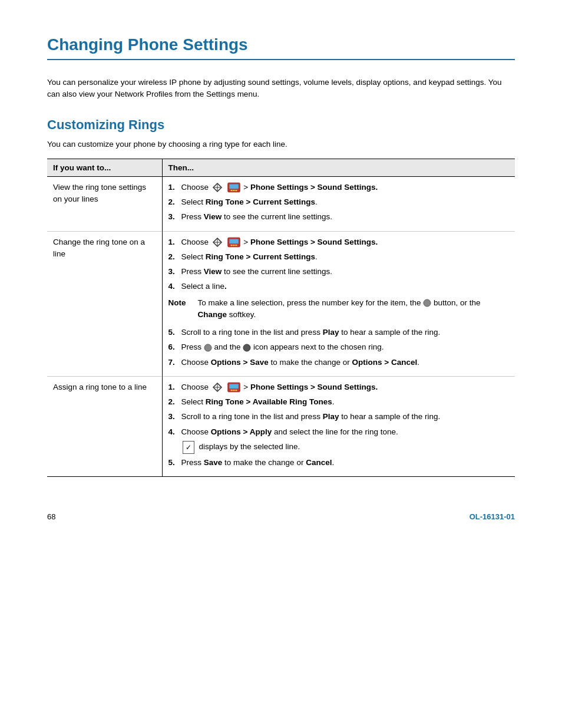 This screenshot has width=562, height=728. I want to click on footer: 68 OL-16131-01, so click(281, 516).